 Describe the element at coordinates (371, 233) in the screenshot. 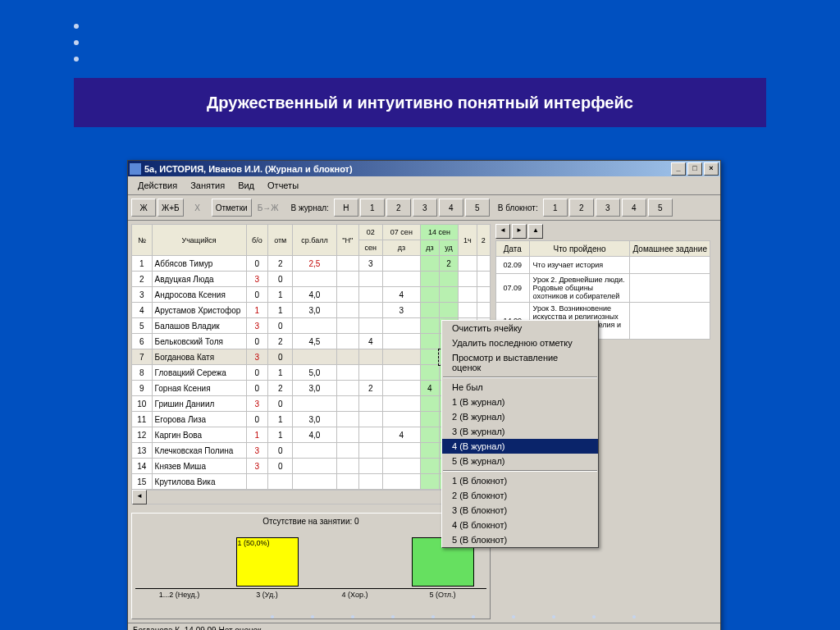

I see `col-d1: 02` at that location.